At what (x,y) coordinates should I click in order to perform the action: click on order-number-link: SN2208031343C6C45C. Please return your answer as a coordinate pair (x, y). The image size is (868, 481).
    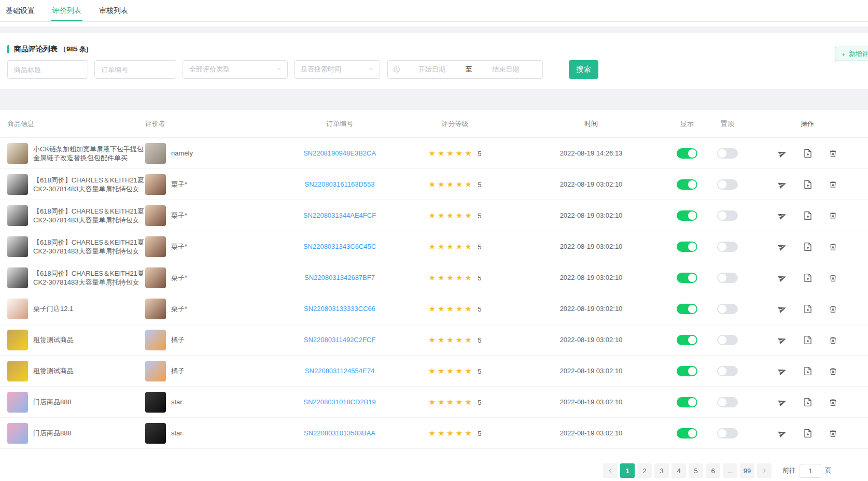
    Looking at the image, I should click on (340, 247).